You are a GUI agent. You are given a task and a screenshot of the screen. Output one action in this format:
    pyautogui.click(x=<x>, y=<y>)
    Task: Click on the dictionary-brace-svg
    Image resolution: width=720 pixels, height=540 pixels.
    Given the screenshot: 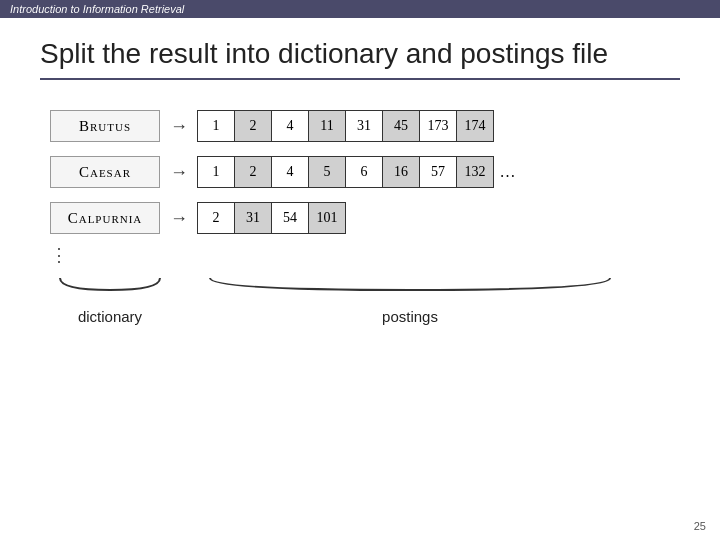 What is the action you would take?
    pyautogui.click(x=110, y=290)
    